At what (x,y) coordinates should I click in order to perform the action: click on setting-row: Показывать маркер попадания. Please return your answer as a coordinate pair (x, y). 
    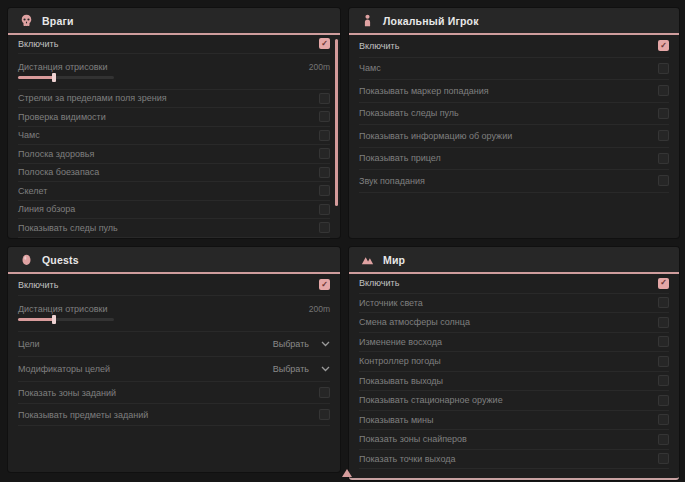
    Looking at the image, I should click on (514, 92).